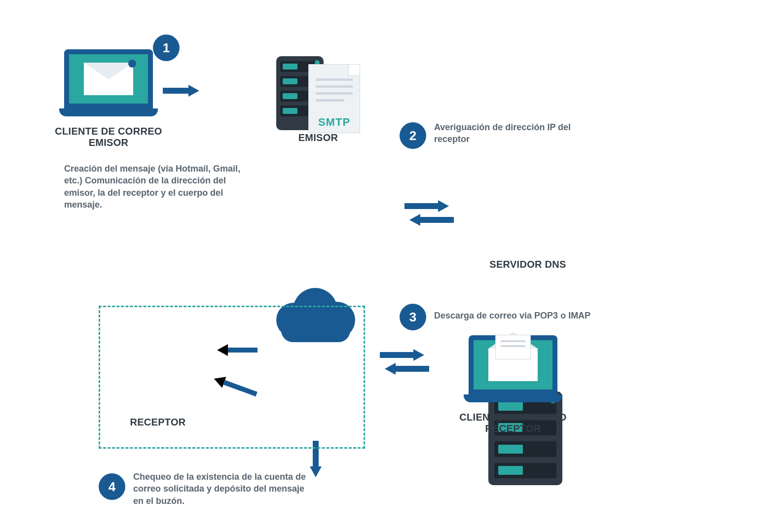 This screenshot has height=532, width=771. What do you see at coordinates (404, 361) in the screenshot?
I see `arrows-receptor-client-icon` at bounding box center [404, 361].